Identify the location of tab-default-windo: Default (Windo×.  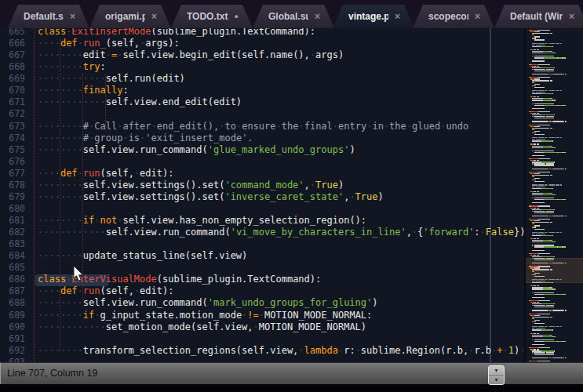
(538, 16).